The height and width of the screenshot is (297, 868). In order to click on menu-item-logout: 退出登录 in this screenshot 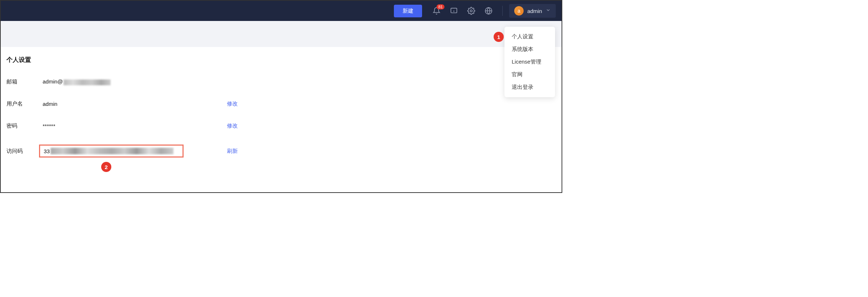, I will do `click(530, 87)`.